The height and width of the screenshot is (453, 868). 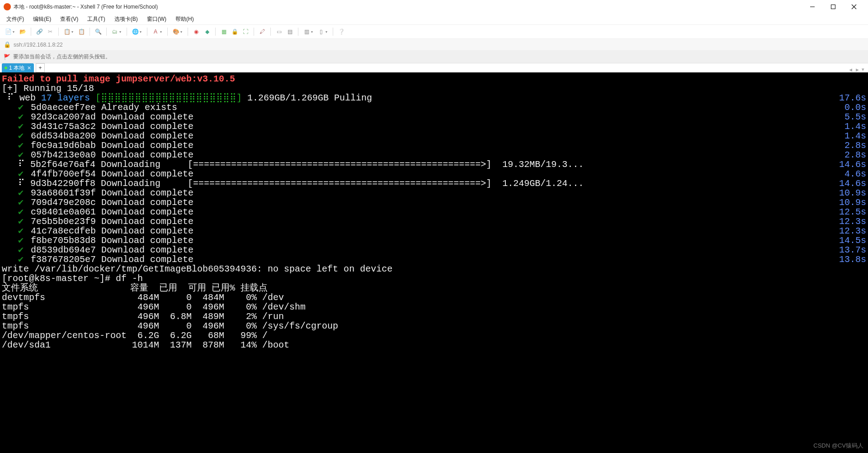 What do you see at coordinates (7, 44) in the screenshot?
I see `ssh-lock-icon: 🔒` at bounding box center [7, 44].